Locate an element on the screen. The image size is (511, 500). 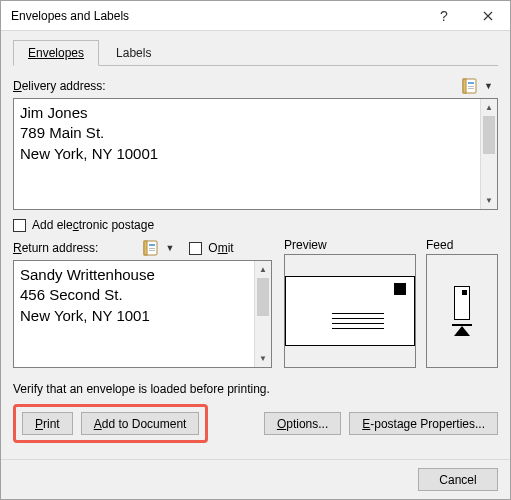
tab-envelopes: Envelopes is located at coordinates (56, 53).